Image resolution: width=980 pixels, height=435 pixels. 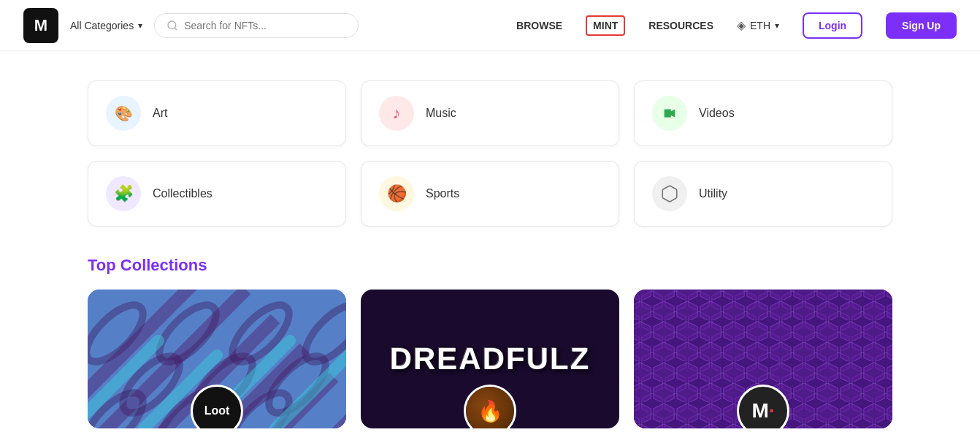 I want to click on category-card-music: ♪ Music, so click(x=490, y=113).